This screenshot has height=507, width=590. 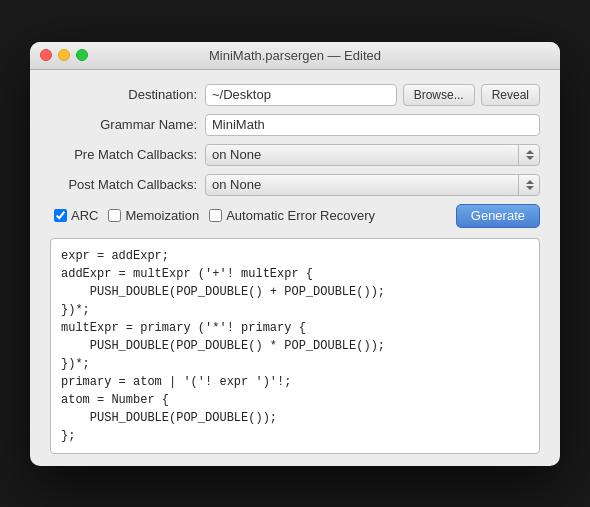 What do you see at coordinates (216, 216) in the screenshot?
I see `auto-error-checkbox` at bounding box center [216, 216].